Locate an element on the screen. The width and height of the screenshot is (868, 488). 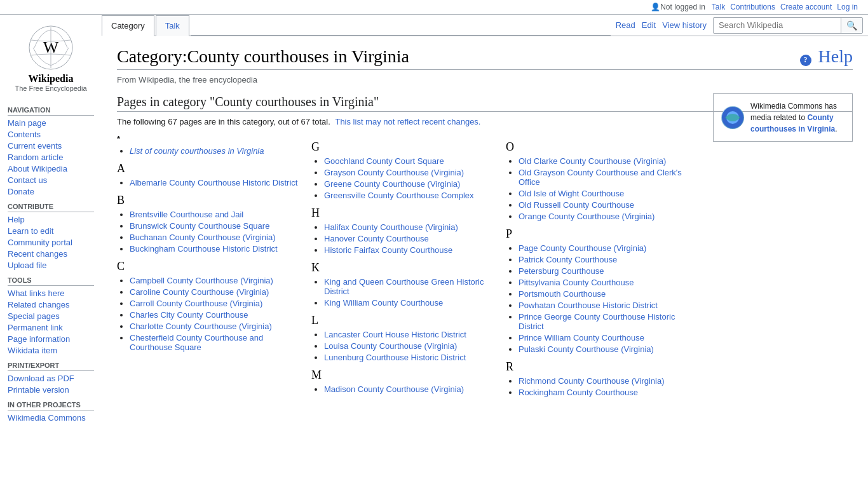
list-item: Prince William County Courthouse is located at coordinates (581, 338).